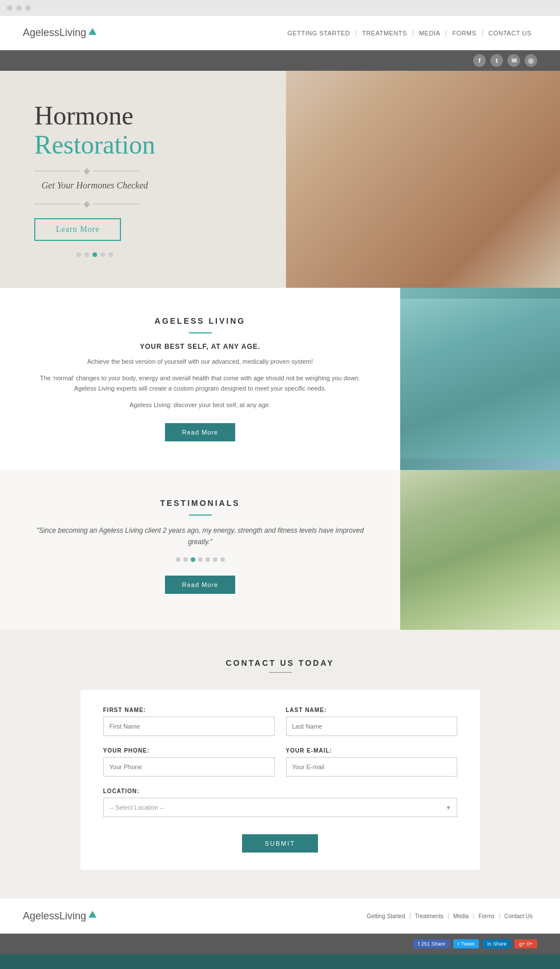  I want to click on nav-treatments: TREATMENTS, so click(385, 33).